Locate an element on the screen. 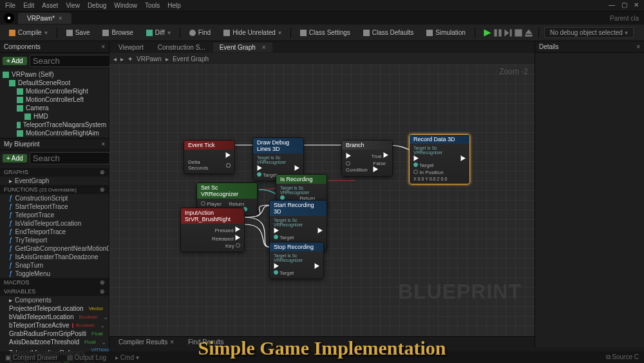  blueprint-watermark: BLUEPRINT is located at coordinates (460, 291).